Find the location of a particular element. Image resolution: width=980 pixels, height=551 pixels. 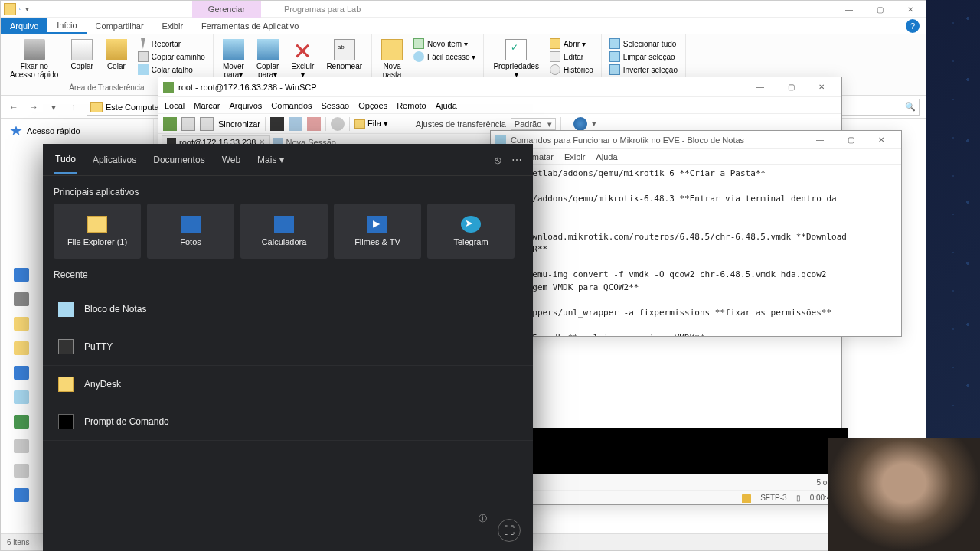

notepad-text-area: /opt/unetlab/addons/qemu/mikrotik-6 **Cr… is located at coordinates (696, 250).